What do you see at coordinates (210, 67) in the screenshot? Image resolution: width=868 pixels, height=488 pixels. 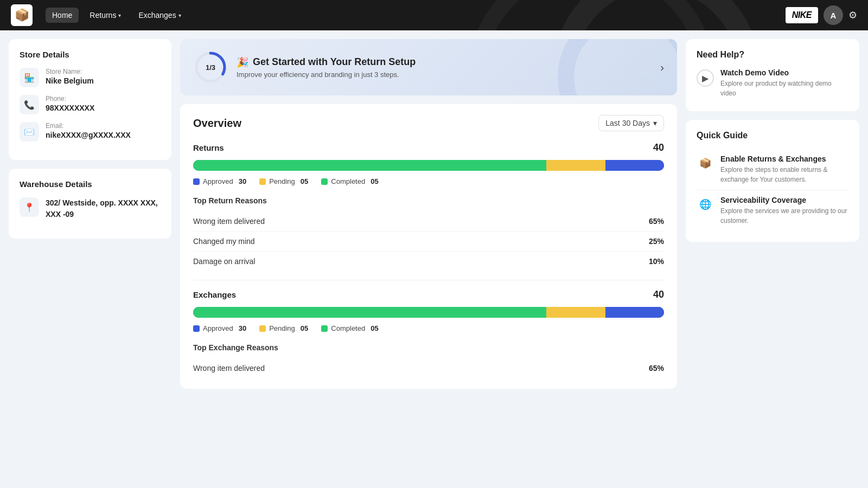 I see `setup-progress-ring: 1/3` at bounding box center [210, 67].